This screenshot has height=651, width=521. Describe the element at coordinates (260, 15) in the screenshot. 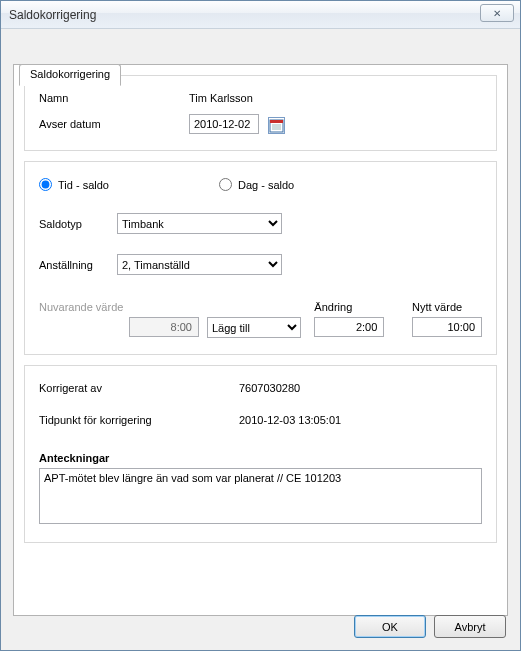

I see `titlebar: Saldokorrigering ✕` at that location.